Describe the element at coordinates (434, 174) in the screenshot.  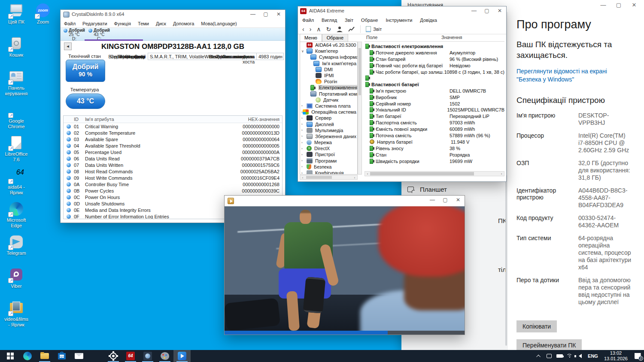
I see `report-horizontal-scrollbar: ‹›` at that location.